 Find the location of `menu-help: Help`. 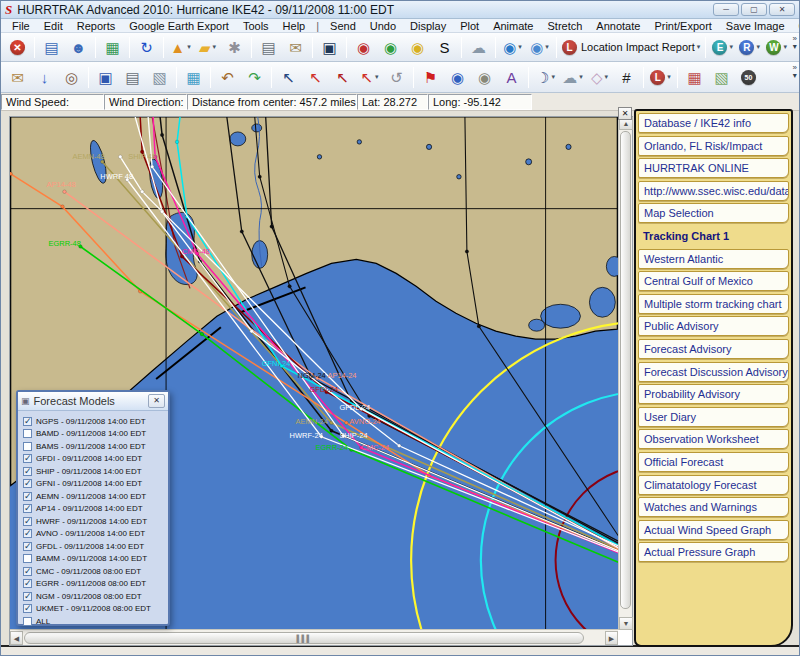

menu-help: Help is located at coordinates (294, 26).